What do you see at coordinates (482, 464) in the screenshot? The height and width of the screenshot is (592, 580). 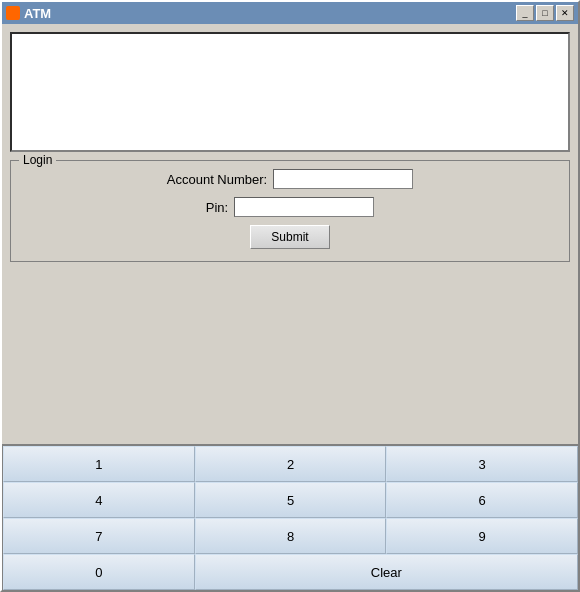 I see `key-3-button: 3` at bounding box center [482, 464].